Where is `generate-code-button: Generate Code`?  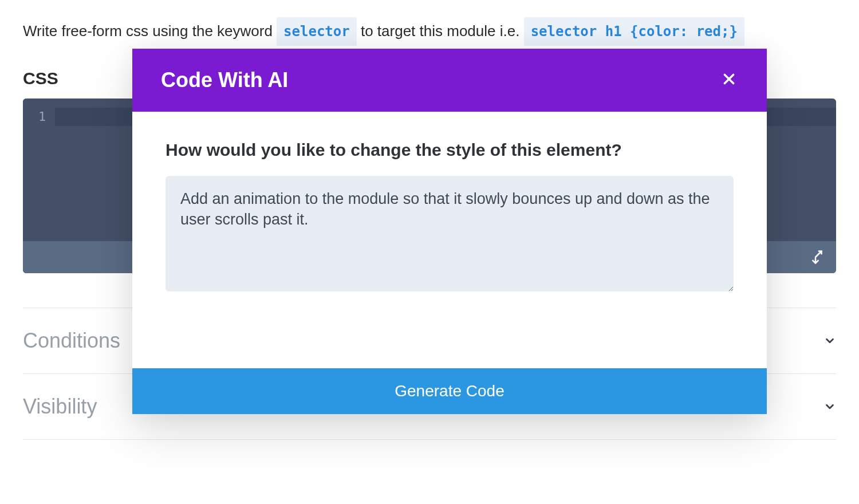
generate-code-button: Generate Code is located at coordinates (450, 391).